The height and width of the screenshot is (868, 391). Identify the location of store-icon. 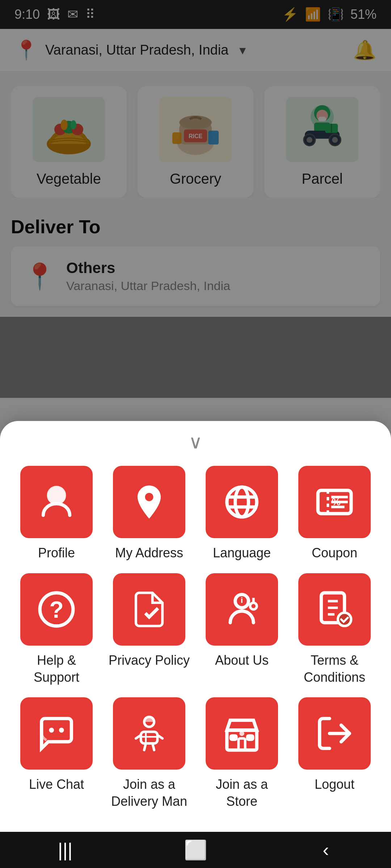
(242, 733).